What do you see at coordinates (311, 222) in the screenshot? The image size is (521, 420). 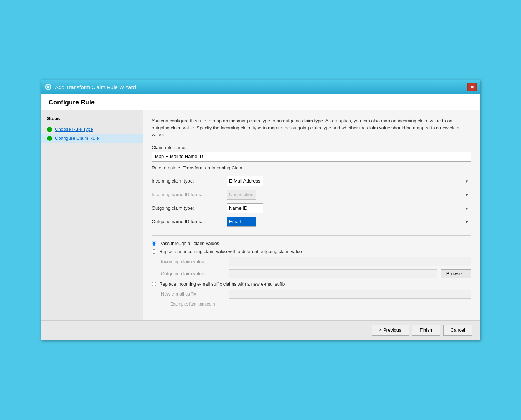 I see `outgoing-name-id-format-group: Outgoing name ID format: Email Unspecifi…` at bounding box center [311, 222].